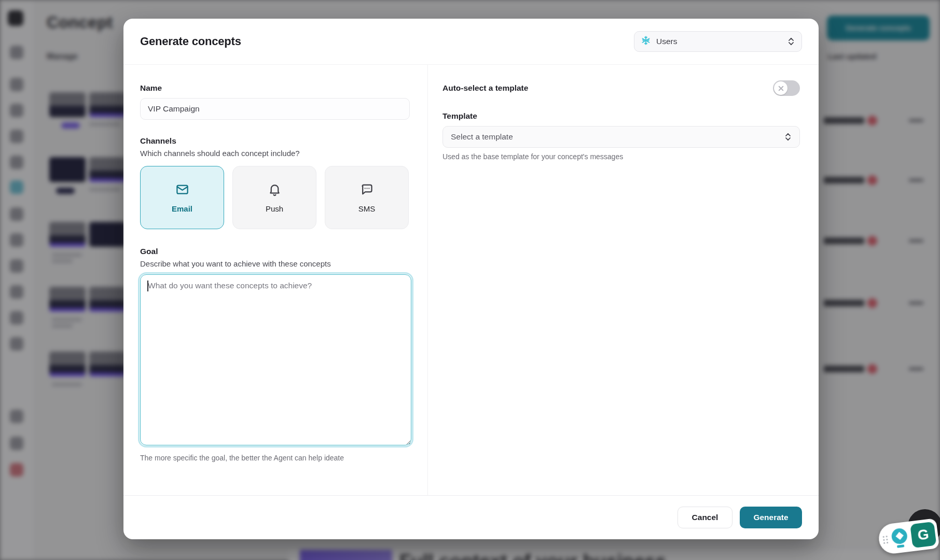 This screenshot has width=940, height=560. I want to click on audience-select: Users, so click(718, 41).